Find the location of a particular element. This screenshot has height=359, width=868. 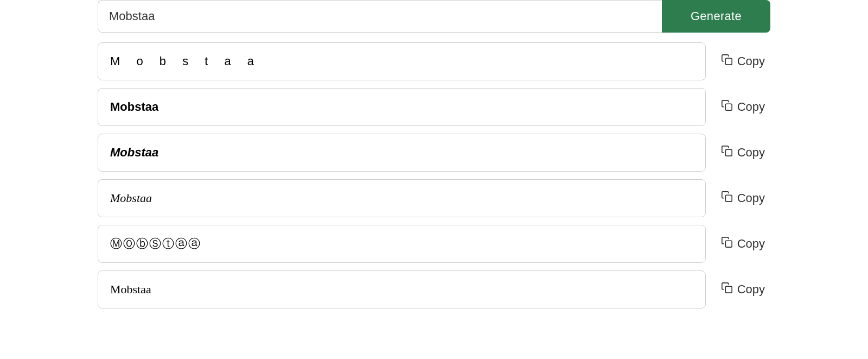

copy-button-cursive: Copy is located at coordinates (743, 198).